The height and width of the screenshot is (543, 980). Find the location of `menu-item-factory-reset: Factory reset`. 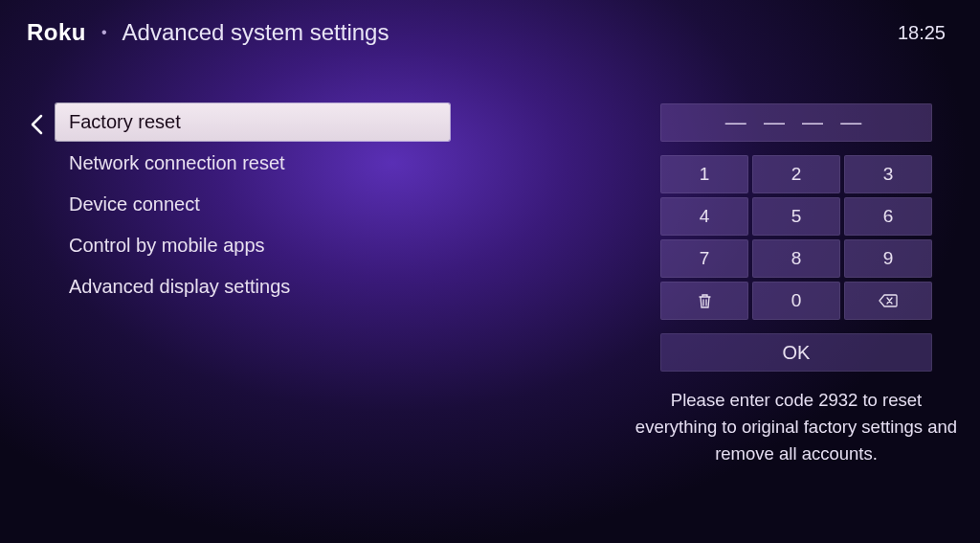

menu-item-factory-reset: Factory reset is located at coordinates (253, 123).